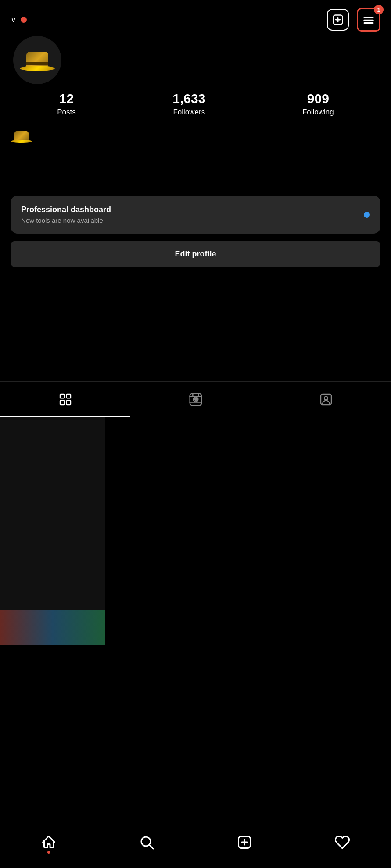 The height and width of the screenshot is (868, 391). I want to click on small-hat-image, so click(22, 136).